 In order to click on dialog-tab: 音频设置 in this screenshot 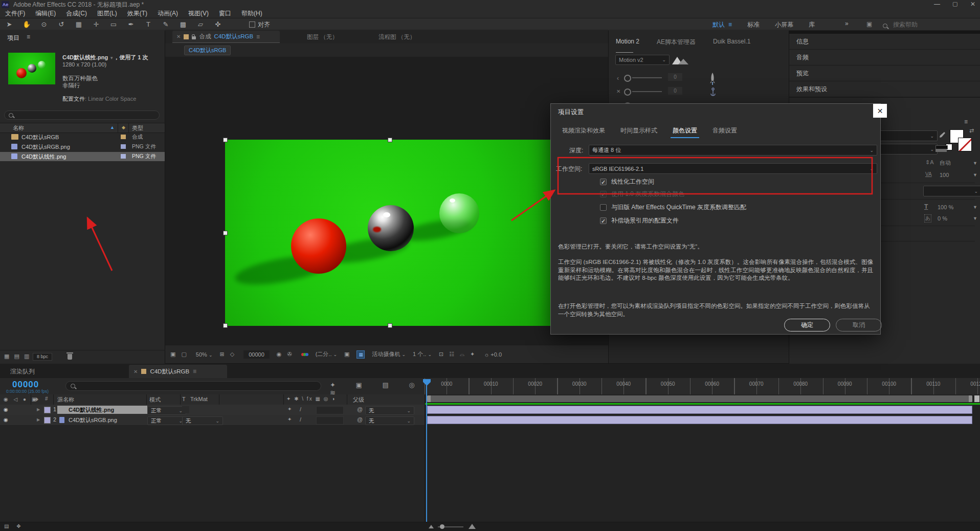, I will do `click(725, 132)`.